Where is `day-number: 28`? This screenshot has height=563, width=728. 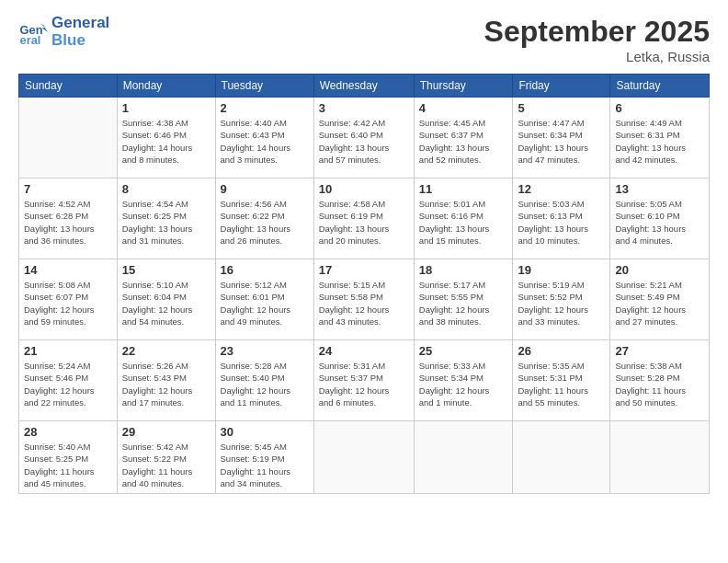 day-number: 28 is located at coordinates (68, 432).